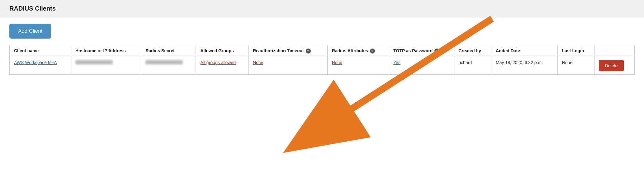  Describe the element at coordinates (258, 63) in the screenshot. I see `reauth-timeout-link: None` at that location.